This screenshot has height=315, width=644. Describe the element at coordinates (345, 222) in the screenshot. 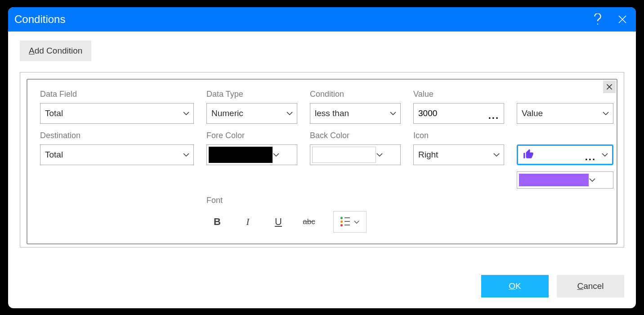

I see `list-bullets-icon` at that location.